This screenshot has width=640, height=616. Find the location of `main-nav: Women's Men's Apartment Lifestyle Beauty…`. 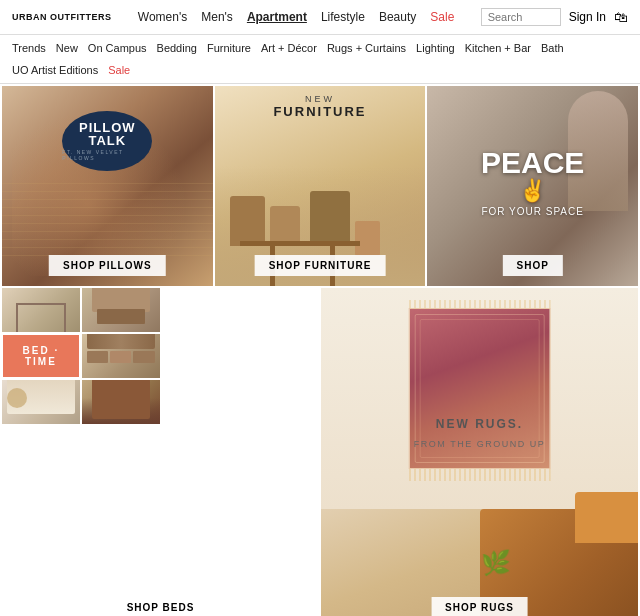

main-nav: Women's Men's Apartment Lifestyle Beauty… is located at coordinates (296, 17).